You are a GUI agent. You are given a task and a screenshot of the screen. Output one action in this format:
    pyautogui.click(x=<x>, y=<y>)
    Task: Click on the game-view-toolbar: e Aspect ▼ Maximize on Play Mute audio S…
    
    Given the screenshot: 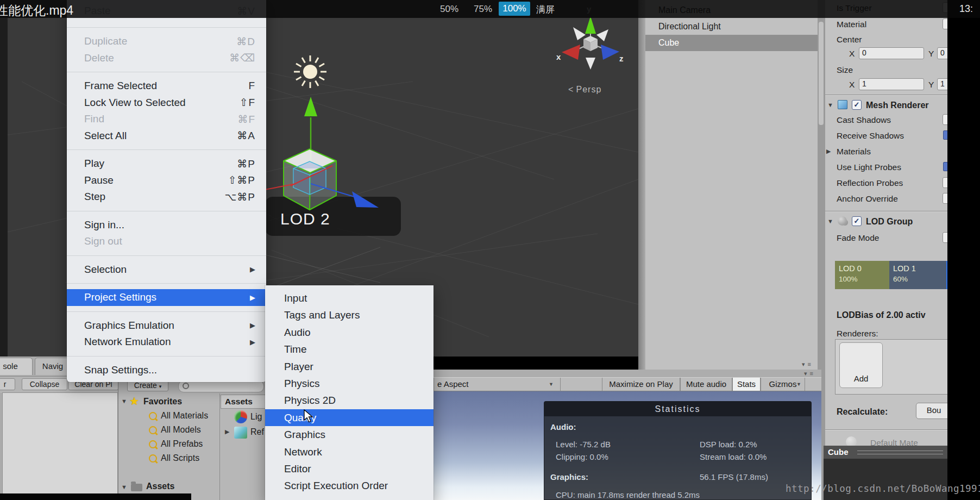 What is the action you would take?
    pyautogui.click(x=598, y=384)
    